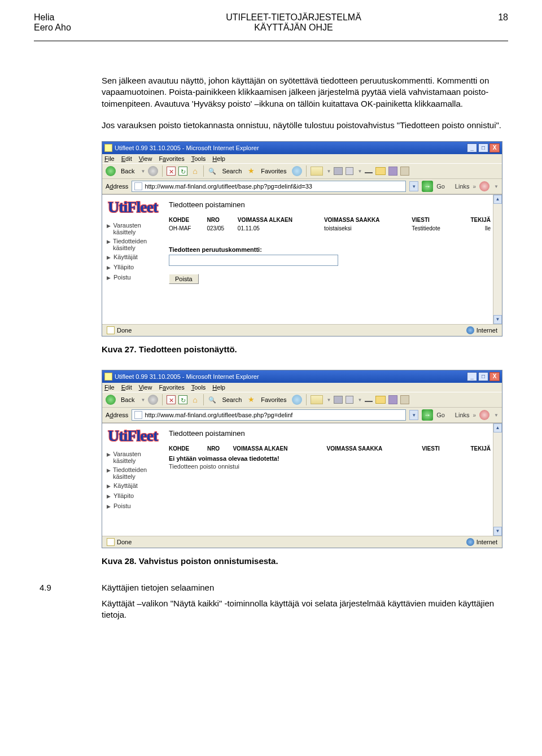  What do you see at coordinates (253, 260) in the screenshot?
I see `cancel-comment-input` at bounding box center [253, 260].